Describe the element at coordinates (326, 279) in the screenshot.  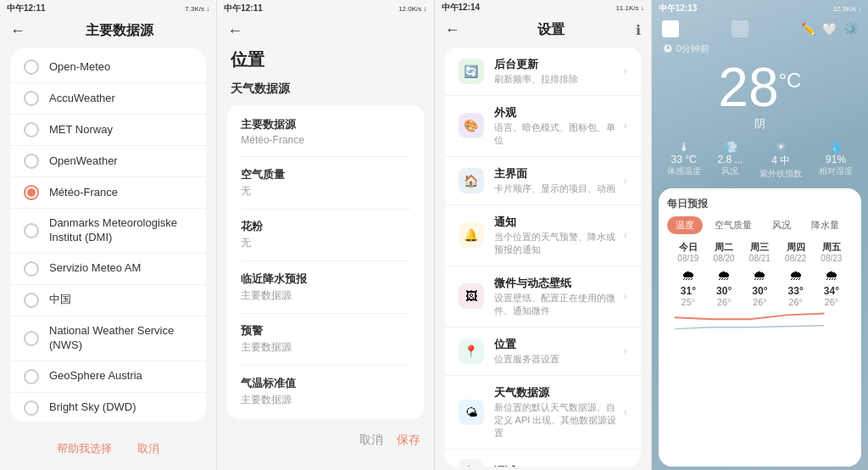
I see `row-label-3: 临近降水预报` at that location.